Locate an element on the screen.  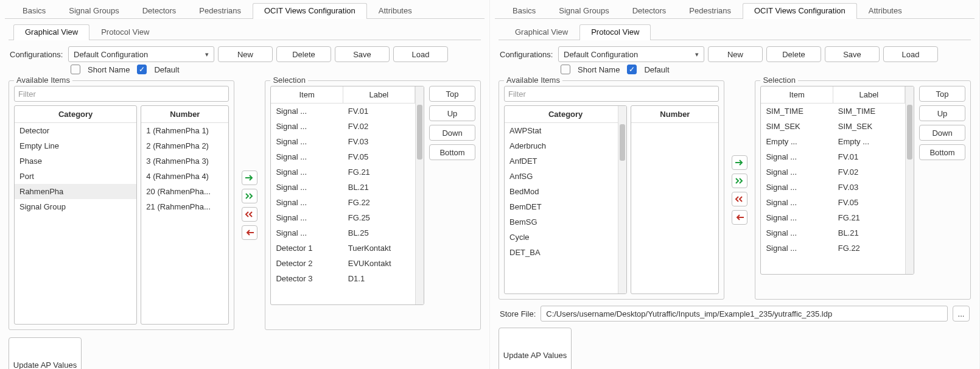
list-item: 1 (RahmenPha 1) is located at coordinates (185, 130).